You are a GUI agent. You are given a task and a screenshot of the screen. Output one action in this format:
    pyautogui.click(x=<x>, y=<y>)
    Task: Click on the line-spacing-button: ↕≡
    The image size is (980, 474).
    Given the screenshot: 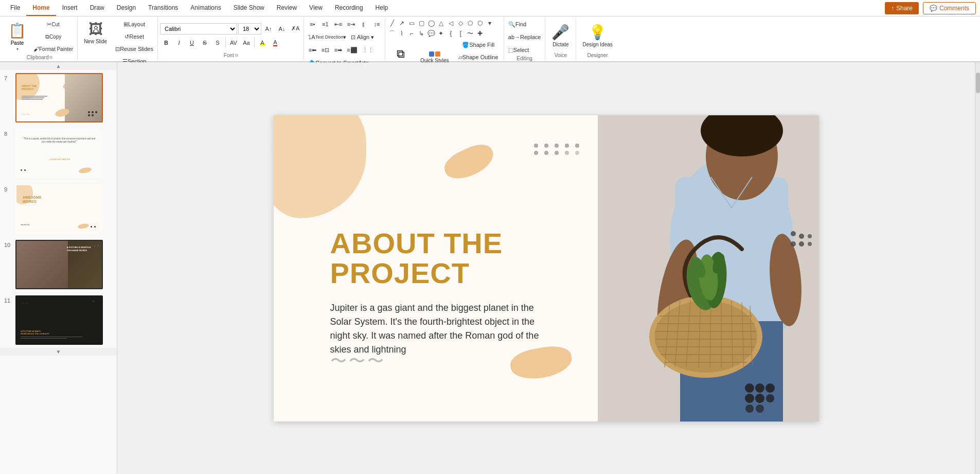 What is the action you would take?
    pyautogui.click(x=377, y=24)
    